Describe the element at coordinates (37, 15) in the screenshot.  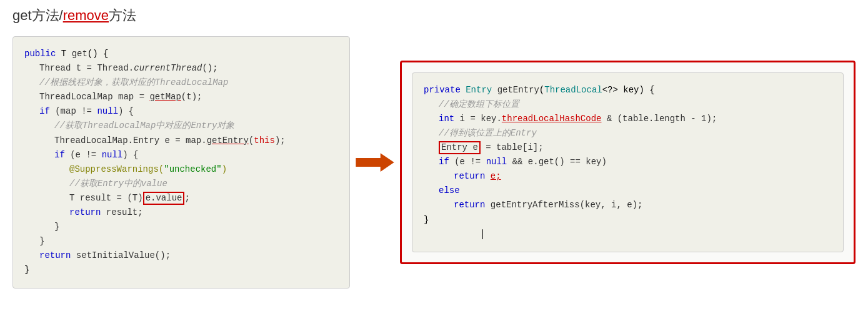
I see `title-part1: get方法/` at that location.